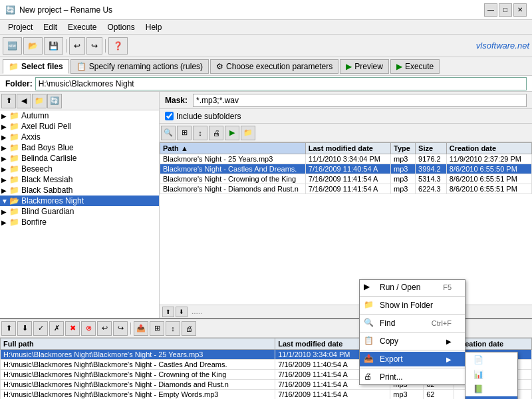 The height and width of the screenshot is (399, 532). I want to click on bt-print: 🖨, so click(189, 329).